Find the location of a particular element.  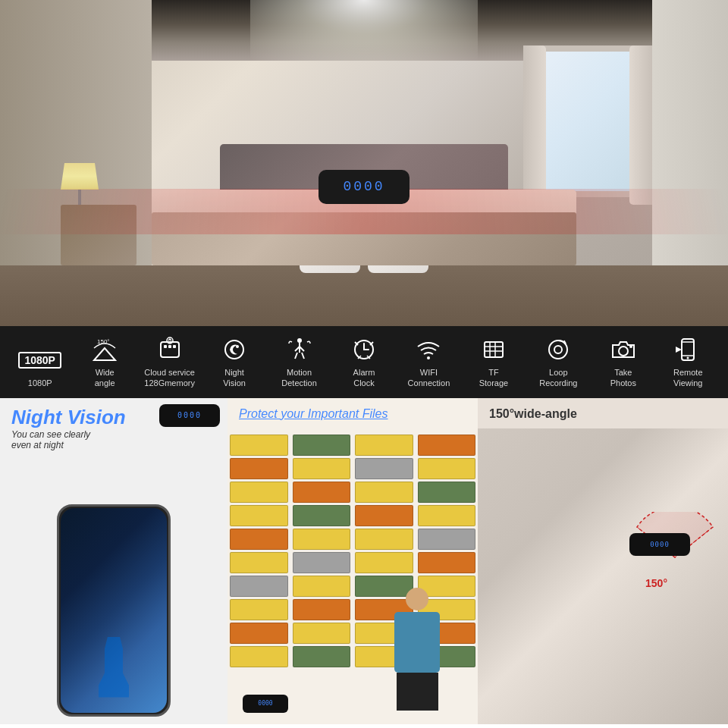

tf-storage-icon is located at coordinates (494, 350).